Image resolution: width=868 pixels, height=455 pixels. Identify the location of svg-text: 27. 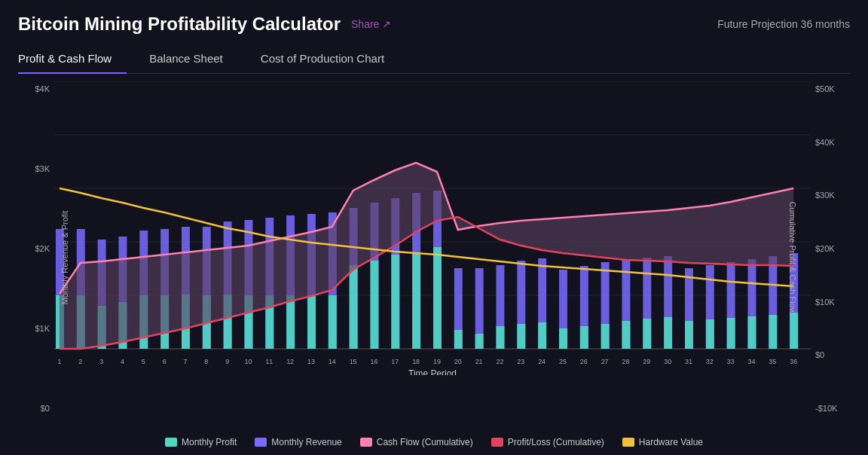
(605, 362).